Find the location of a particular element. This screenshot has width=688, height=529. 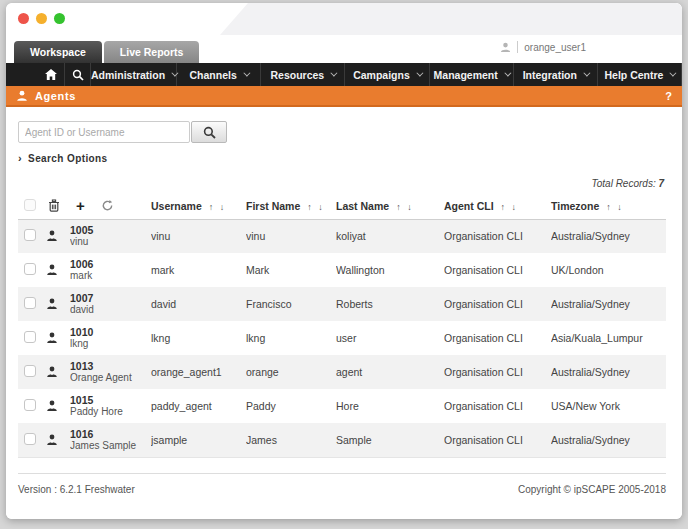

username-label: orange_user1 is located at coordinates (555, 48).